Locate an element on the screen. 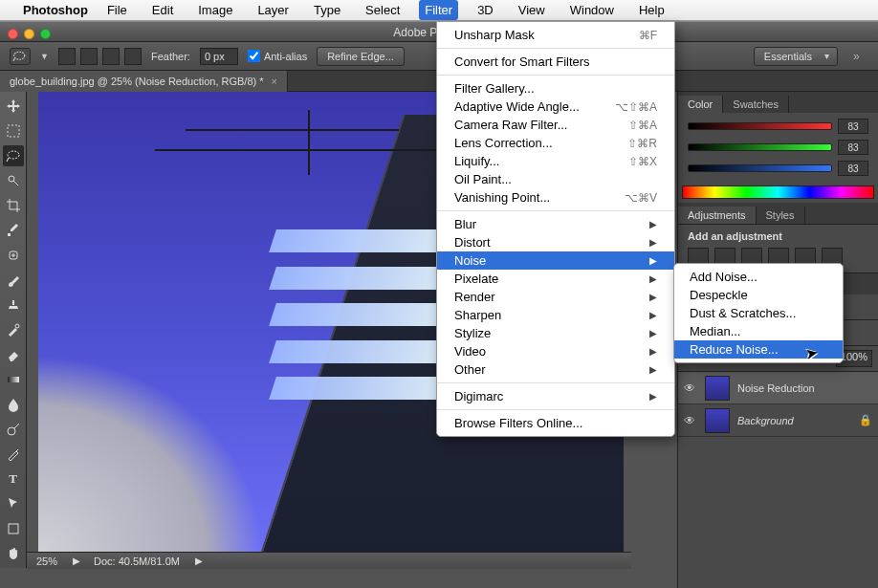  type-tool: T is located at coordinates (13, 479).